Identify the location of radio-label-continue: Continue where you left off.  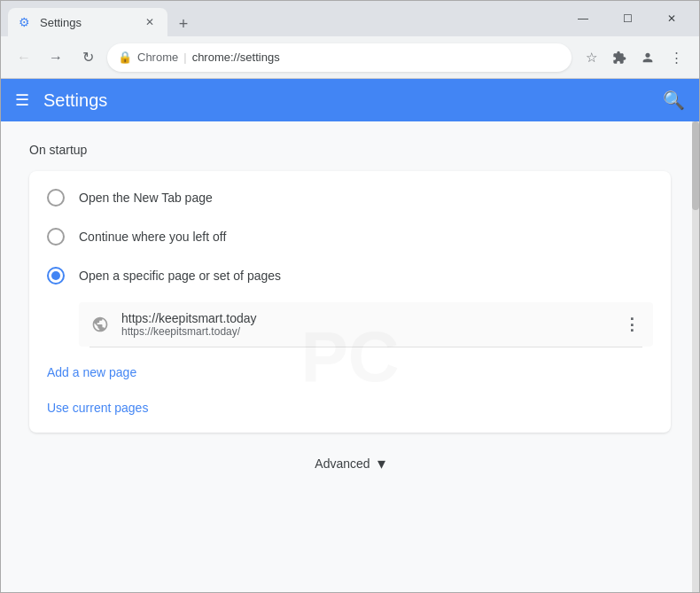
(152, 237).